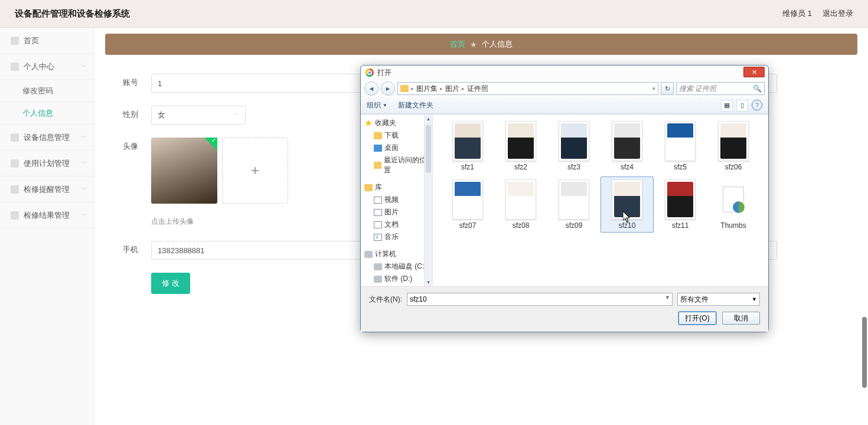 The height and width of the screenshot is (425, 868). Describe the element at coordinates (386, 300) in the screenshot. I see `filename-label: 文件名(N):` at that location.